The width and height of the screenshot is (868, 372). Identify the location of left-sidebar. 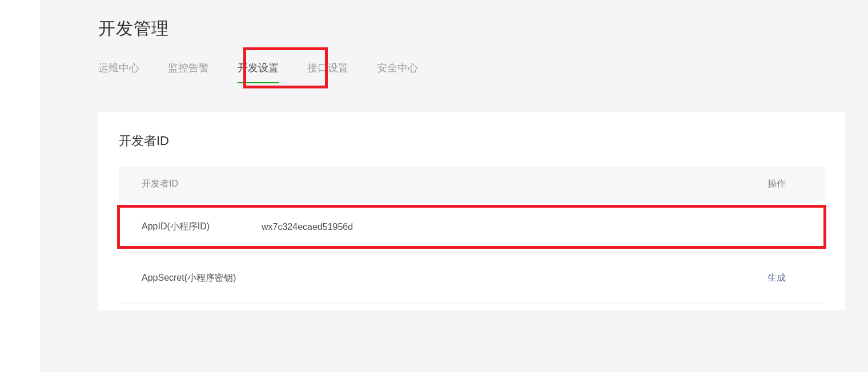
(21, 186).